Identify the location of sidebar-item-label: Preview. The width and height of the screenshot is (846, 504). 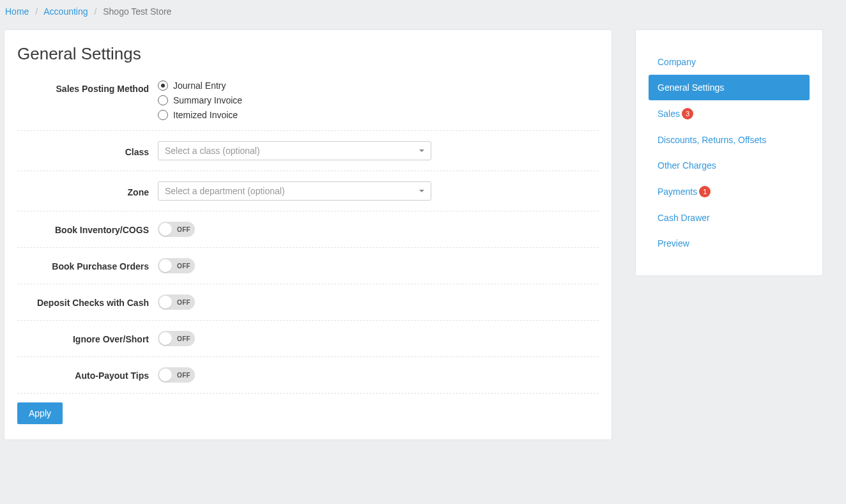
(673, 243).